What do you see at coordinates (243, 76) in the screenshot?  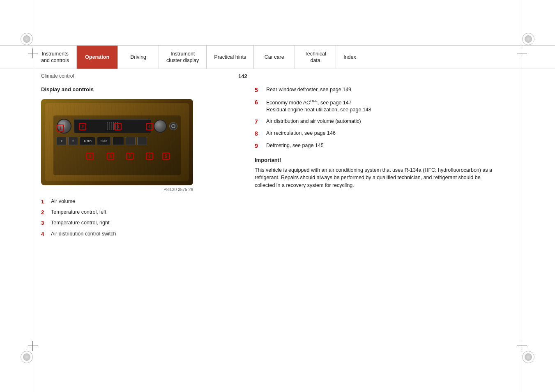 I see `page-number: 142` at bounding box center [243, 76].